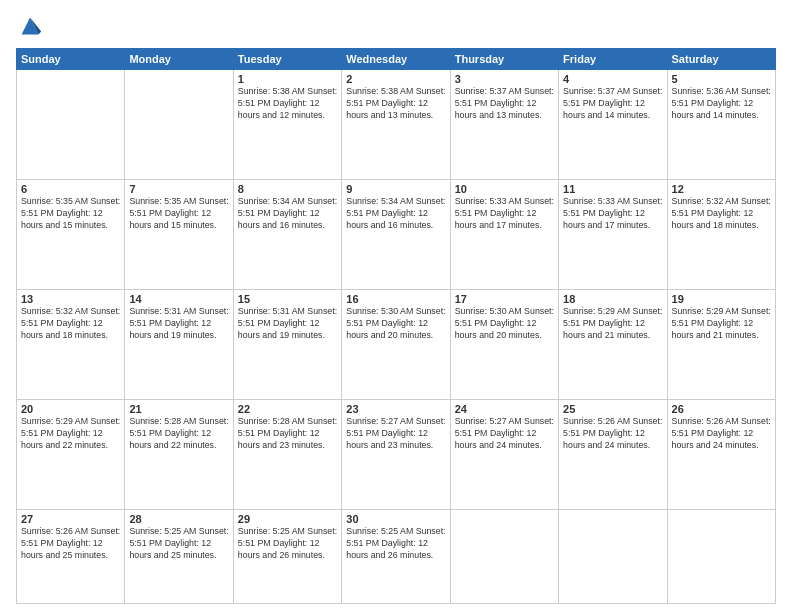 This screenshot has height=612, width=792. What do you see at coordinates (613, 235) in the screenshot?
I see `day-cell: 11Sunrise: 5:33 AM Sunset: 5:51 PM Dayli…` at bounding box center [613, 235].